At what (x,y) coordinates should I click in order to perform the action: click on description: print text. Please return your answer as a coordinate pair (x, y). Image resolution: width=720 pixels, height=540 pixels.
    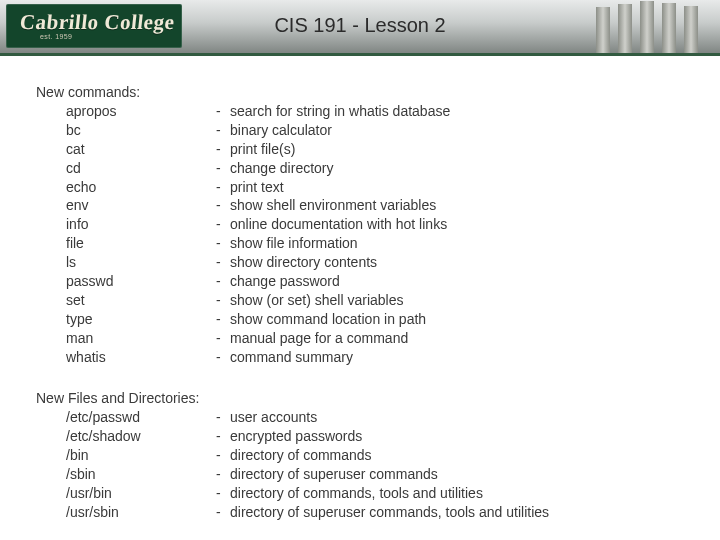
    Looking at the image, I should click on (257, 188).